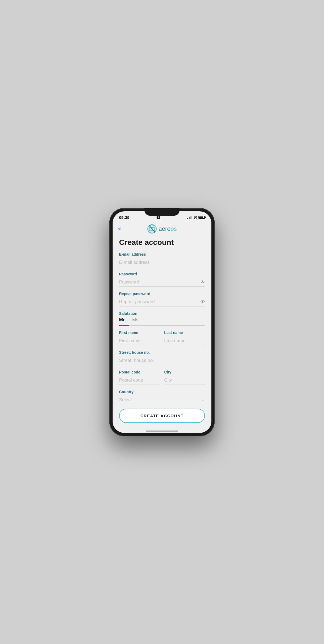 The width and height of the screenshot is (324, 644). Describe the element at coordinates (123, 321) in the screenshot. I see `salutation-mr-option: Mr.` at that location.